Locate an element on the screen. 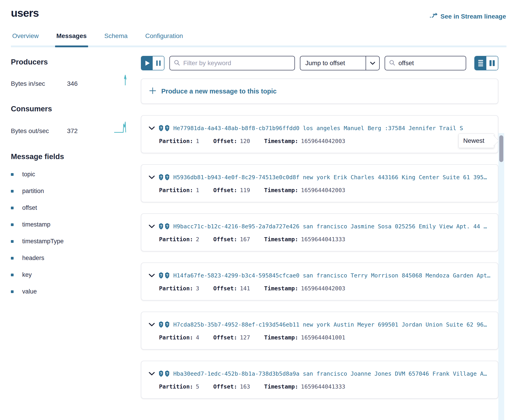 This screenshot has width=516, height=420. search-icon is located at coordinates (392, 63).